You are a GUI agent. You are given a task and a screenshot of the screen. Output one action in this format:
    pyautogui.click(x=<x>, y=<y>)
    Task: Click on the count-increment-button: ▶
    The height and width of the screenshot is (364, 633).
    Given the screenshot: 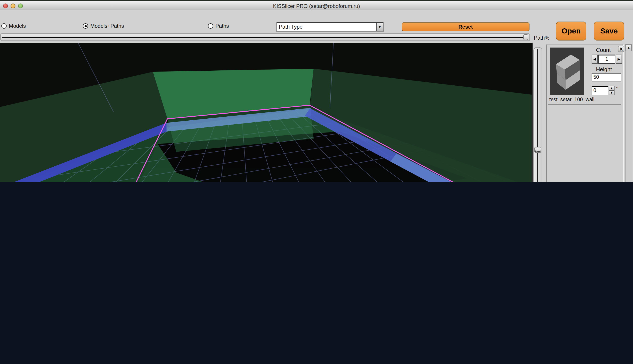 What is the action you would take?
    pyautogui.click(x=619, y=59)
    